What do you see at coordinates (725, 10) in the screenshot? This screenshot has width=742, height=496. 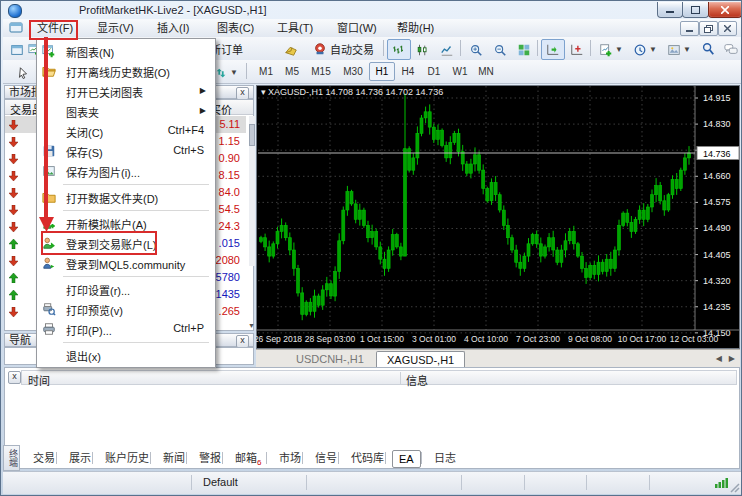 I see `close-button` at bounding box center [725, 10].